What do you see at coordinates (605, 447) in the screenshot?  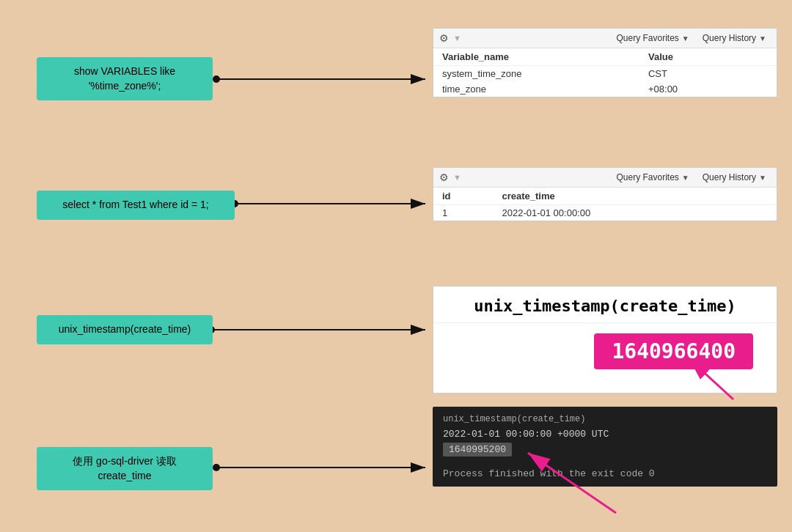 I see `terminal-panel: unix_timestamp(create_time) 2022-01-01 0…` at bounding box center [605, 447].